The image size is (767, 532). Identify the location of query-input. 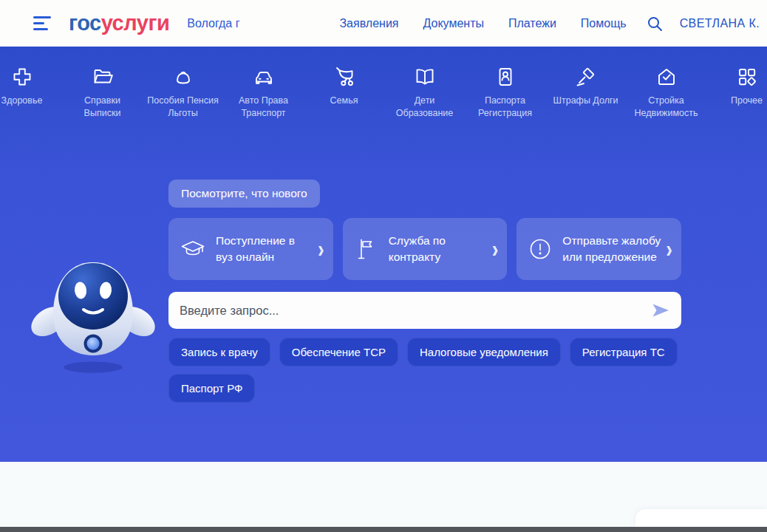
(415, 310).